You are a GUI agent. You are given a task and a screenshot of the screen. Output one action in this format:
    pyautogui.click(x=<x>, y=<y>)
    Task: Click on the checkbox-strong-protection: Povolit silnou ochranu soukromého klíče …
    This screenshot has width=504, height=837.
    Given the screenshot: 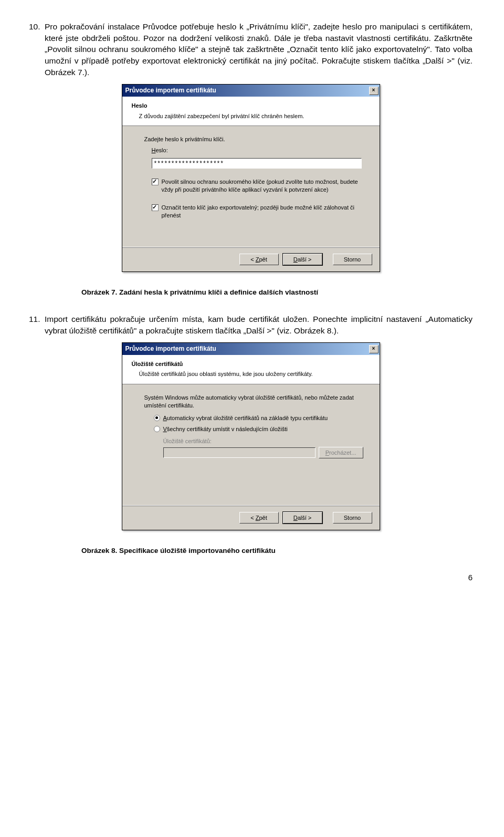 What is the action you would take?
    pyautogui.click(x=257, y=186)
    